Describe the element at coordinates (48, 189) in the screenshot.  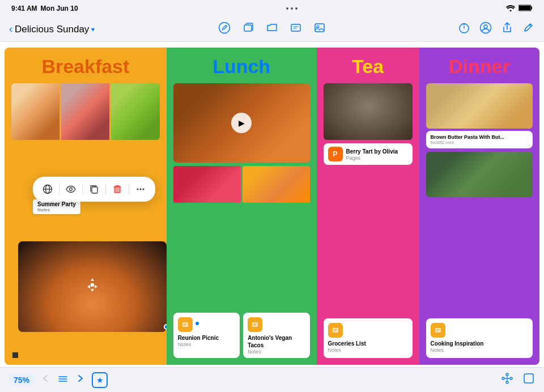
I see `ctx-globe-icon` at that location.